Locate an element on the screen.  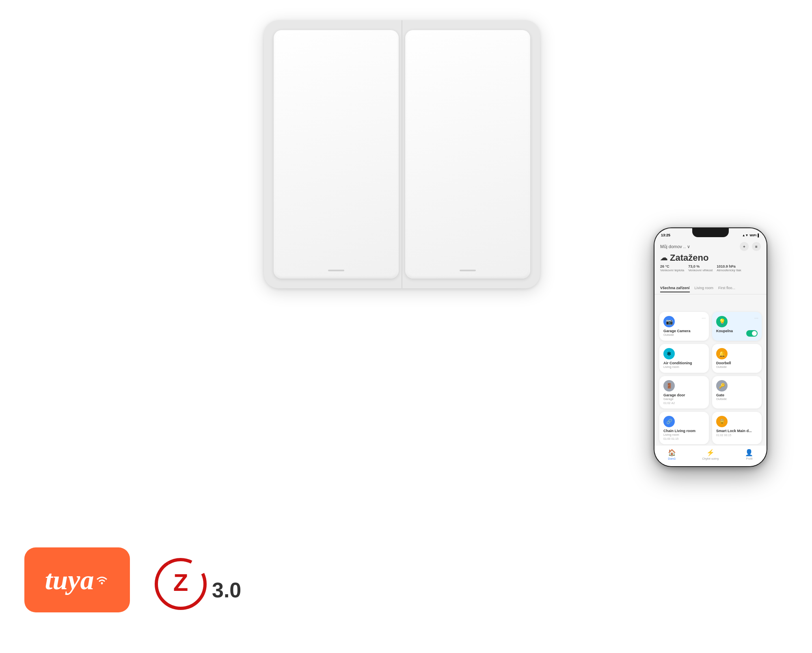
status-icons: ▲▼ WiFi ▌ is located at coordinates (751, 236).